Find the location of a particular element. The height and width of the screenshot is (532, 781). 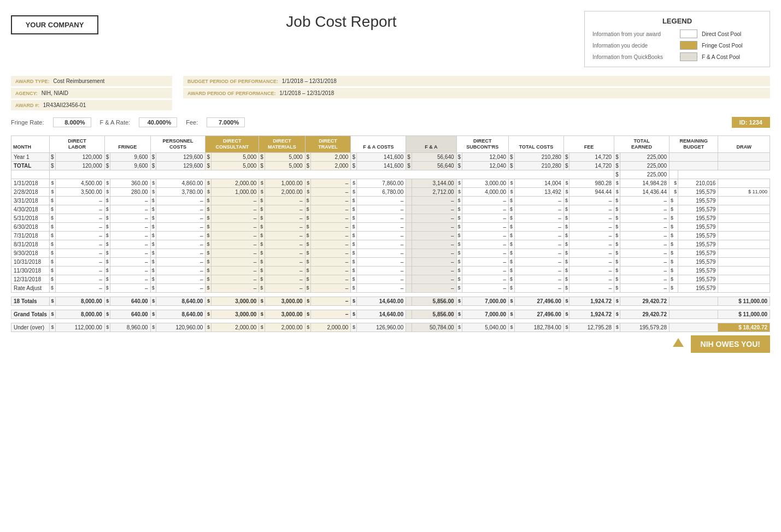

col-remaining-budget: REMAININGBUDGET is located at coordinates (694, 144).